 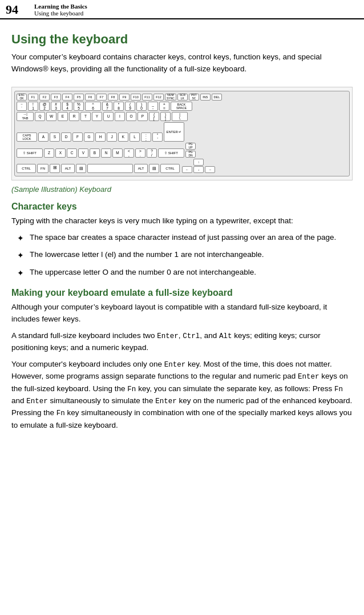 I want to click on key-a: A, so click(x=43, y=137).